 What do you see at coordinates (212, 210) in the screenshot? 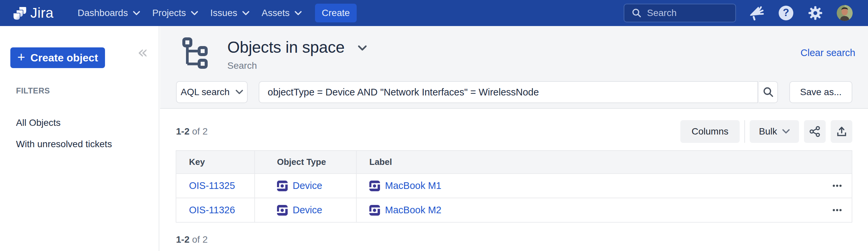
I see `object-key-link: OIS-11326` at bounding box center [212, 210].